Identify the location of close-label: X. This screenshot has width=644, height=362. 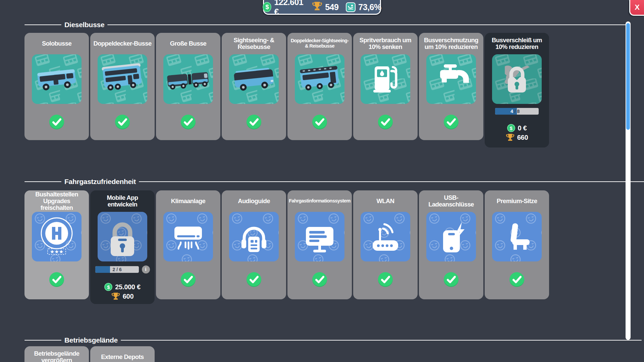
(637, 7).